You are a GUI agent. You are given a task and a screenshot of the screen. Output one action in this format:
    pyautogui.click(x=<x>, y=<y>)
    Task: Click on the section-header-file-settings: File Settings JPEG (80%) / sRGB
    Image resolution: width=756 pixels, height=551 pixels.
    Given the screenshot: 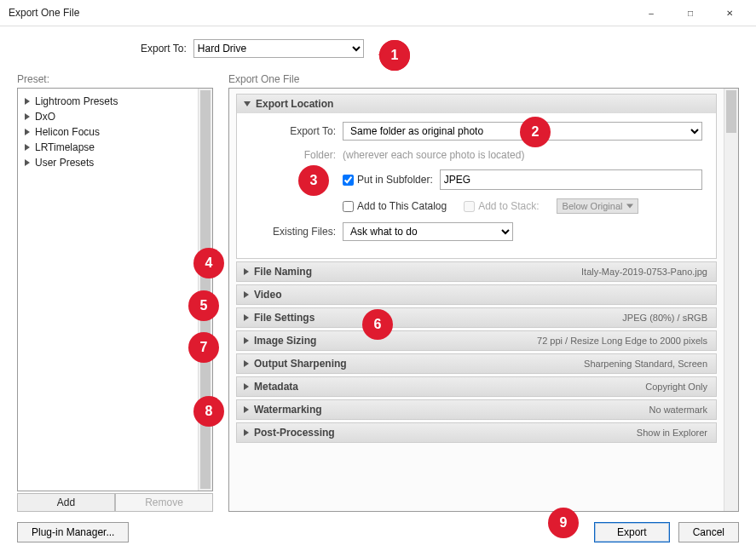 What is the action you would take?
    pyautogui.click(x=476, y=318)
    